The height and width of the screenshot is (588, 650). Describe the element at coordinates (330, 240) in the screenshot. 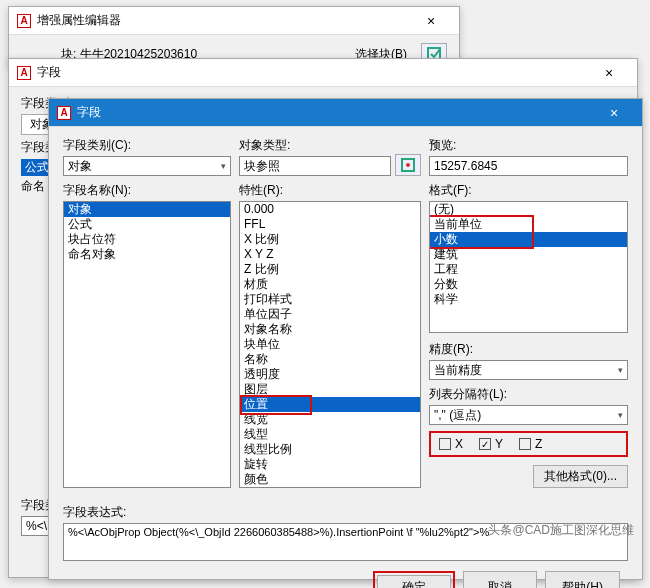

I see `list-item: X 比例` at that location.